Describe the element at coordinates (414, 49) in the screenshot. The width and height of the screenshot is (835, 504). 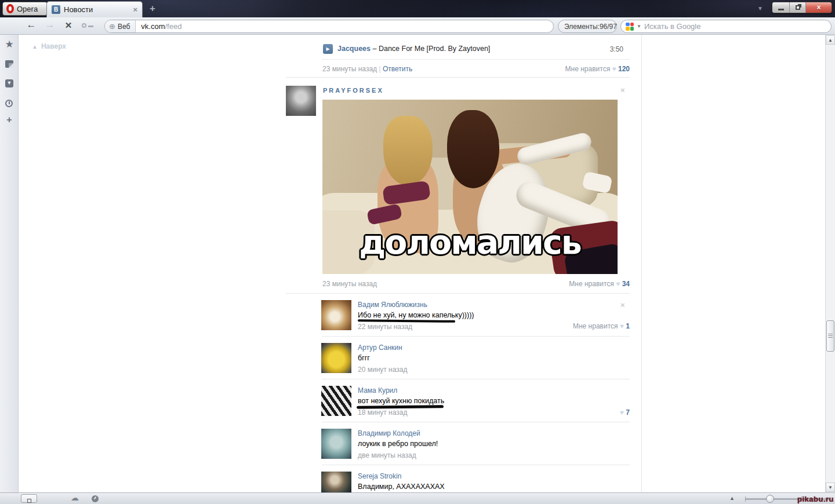
I see `audio-title: Jacquees – Dance For Me [Prod. By Zaytov…` at that location.